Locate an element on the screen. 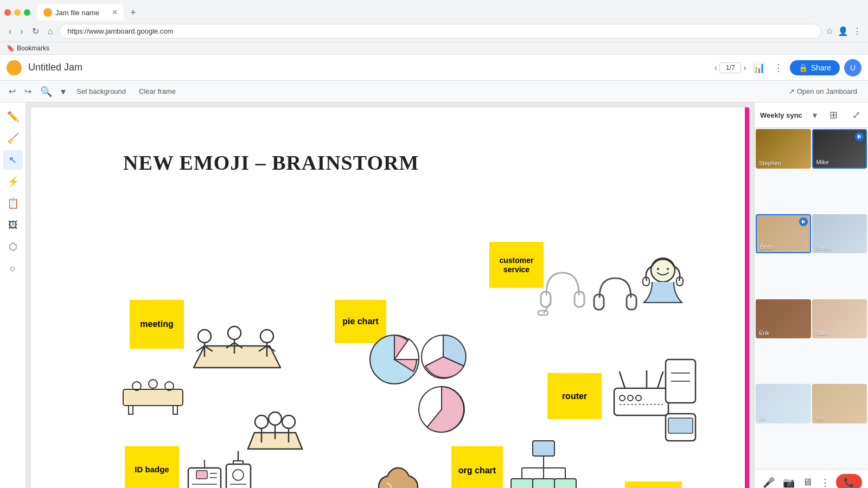  more-options-btn: ⋮ is located at coordinates (778, 68).